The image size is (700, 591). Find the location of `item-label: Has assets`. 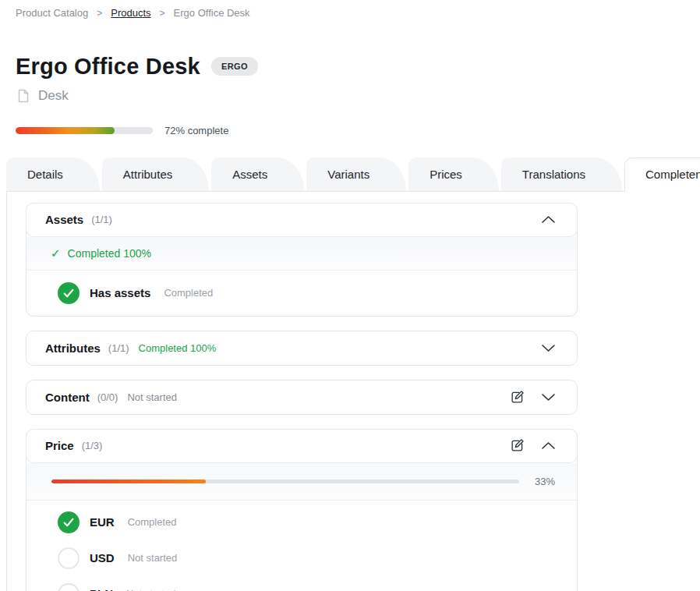

item-label: Has assets is located at coordinates (120, 293).